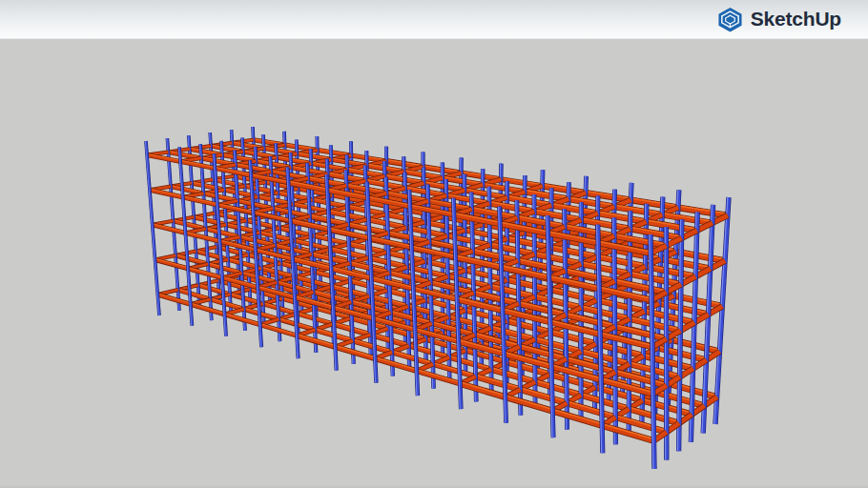  What do you see at coordinates (779, 19) in the screenshot?
I see `sketchup-brand-link: SketchUp` at bounding box center [779, 19].